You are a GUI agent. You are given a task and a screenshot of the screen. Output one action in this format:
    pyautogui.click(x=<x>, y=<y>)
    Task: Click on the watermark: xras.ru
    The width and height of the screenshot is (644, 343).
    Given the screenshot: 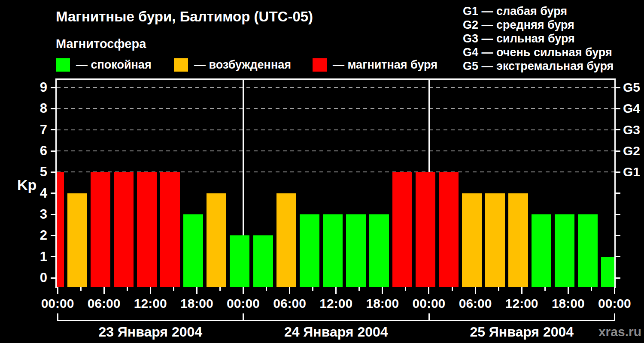 What is the action you would take?
    pyautogui.click(x=620, y=332)
    